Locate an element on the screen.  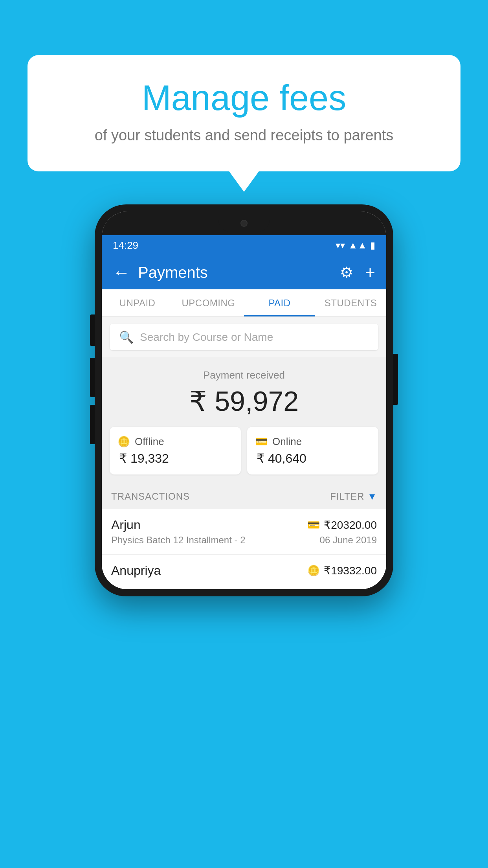
search-container: 🔍 Search by Course or Name is located at coordinates (244, 337).